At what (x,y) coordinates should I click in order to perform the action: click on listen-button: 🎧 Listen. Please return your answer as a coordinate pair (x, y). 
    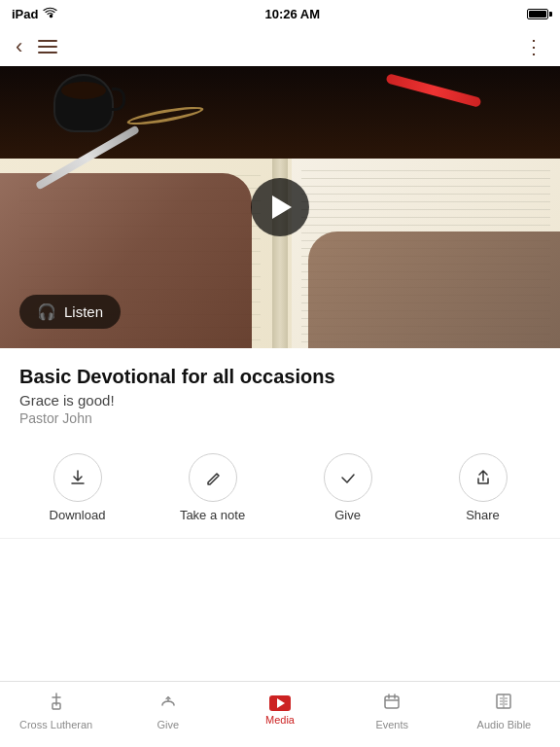
    Looking at the image, I should click on (70, 311).